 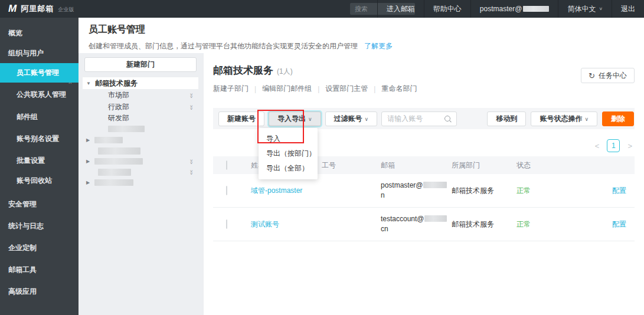 What do you see at coordinates (506, 119) in the screenshot?
I see `move-to-button: 移动到` at bounding box center [506, 119].